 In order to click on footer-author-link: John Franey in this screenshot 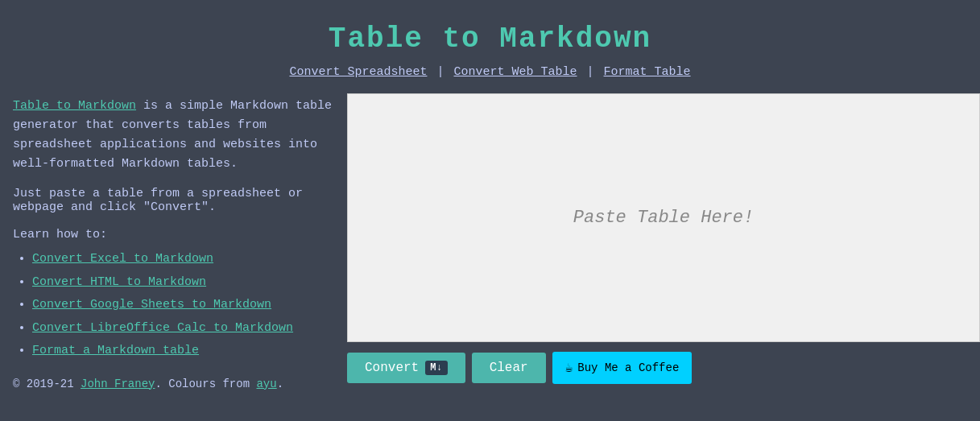, I will do `click(118, 384)`.